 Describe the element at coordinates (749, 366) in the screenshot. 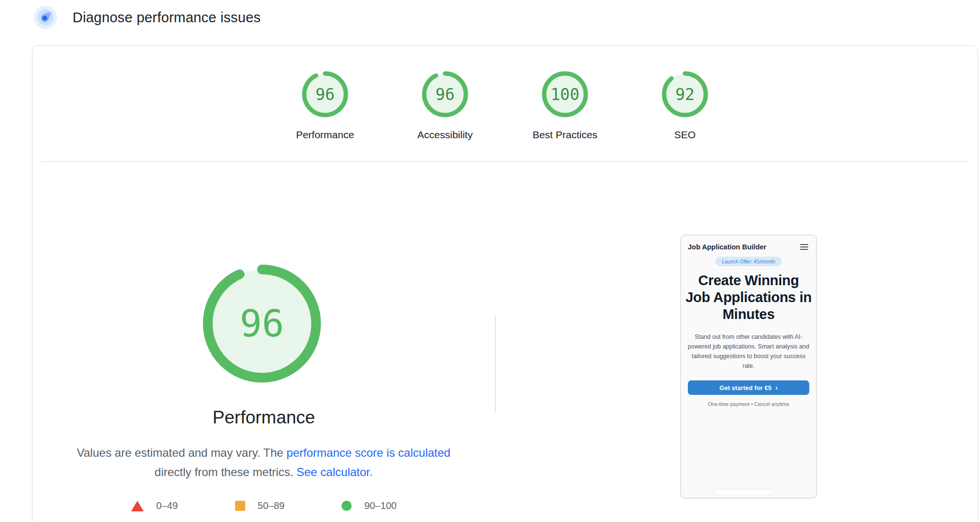

I see `page-screenshot-thumbnail: Job Application Builder Launch Offer: €5…` at that location.